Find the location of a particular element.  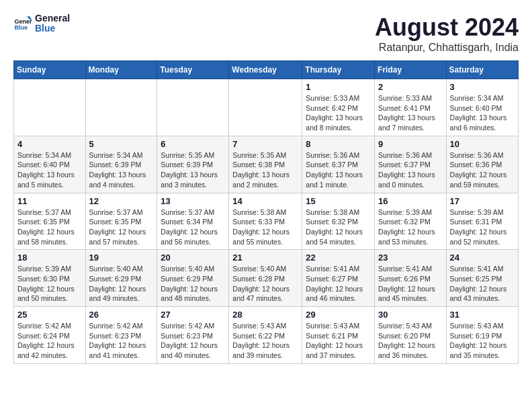

day-header-wednesday: Wednesday is located at coordinates (266, 70).